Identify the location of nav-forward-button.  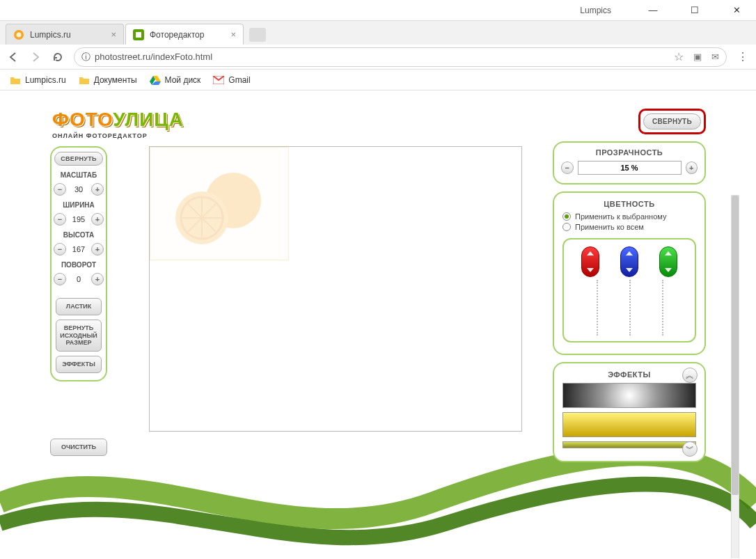
(36, 57).